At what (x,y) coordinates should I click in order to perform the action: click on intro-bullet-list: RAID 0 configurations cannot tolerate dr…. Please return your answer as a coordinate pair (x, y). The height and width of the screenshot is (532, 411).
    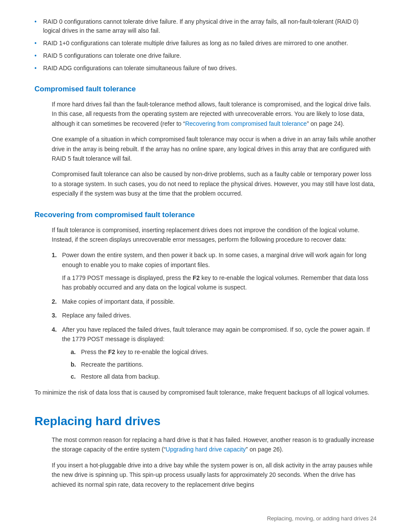
    Looking at the image, I should click on (206, 45).